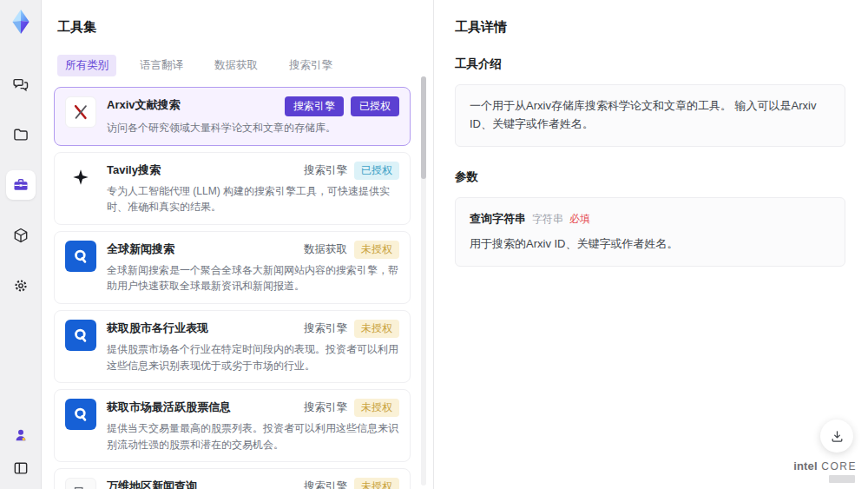 The width and height of the screenshot is (868, 489). Describe the element at coordinates (21, 185) in the screenshot. I see `sidebar-nav` at that location.